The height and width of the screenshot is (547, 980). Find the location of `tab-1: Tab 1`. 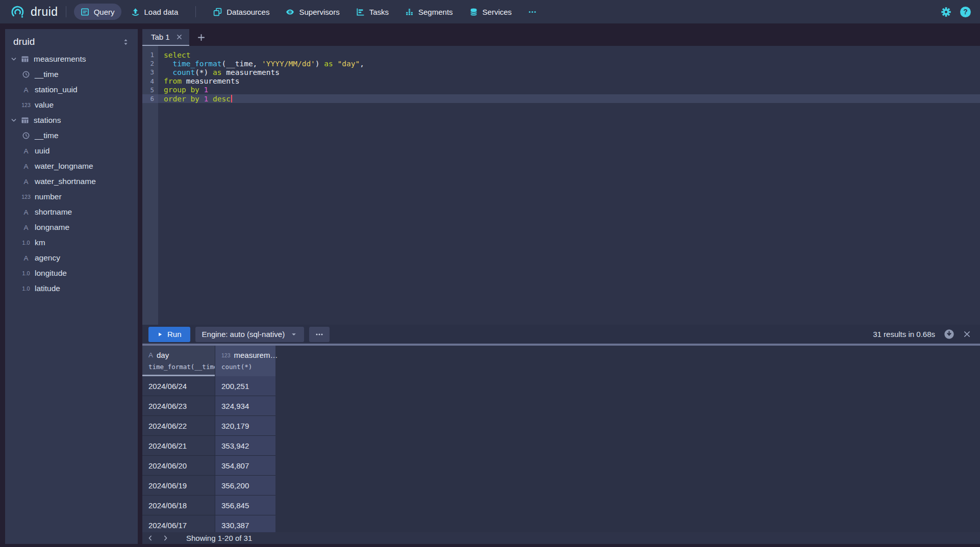

tab-1: Tab 1 is located at coordinates (166, 38).